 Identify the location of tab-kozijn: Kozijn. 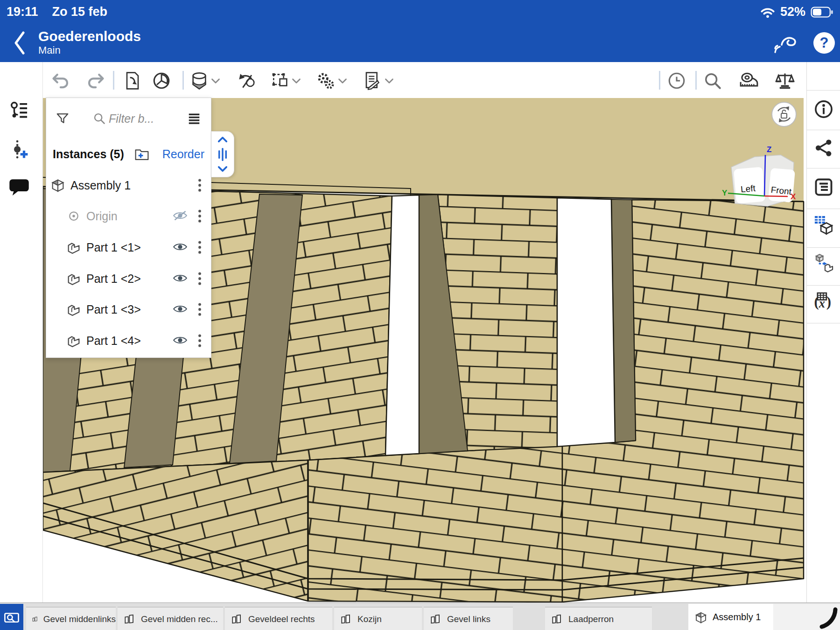
(378, 618).